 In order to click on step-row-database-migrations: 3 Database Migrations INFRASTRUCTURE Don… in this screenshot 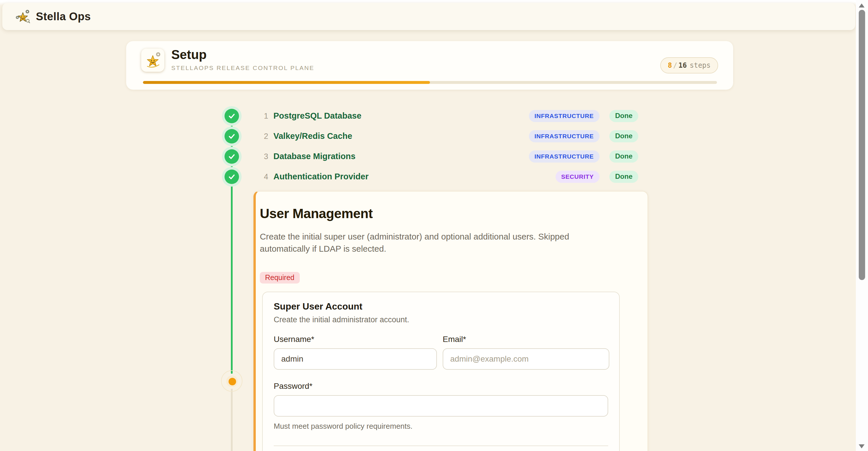, I will do `click(429, 156)`.